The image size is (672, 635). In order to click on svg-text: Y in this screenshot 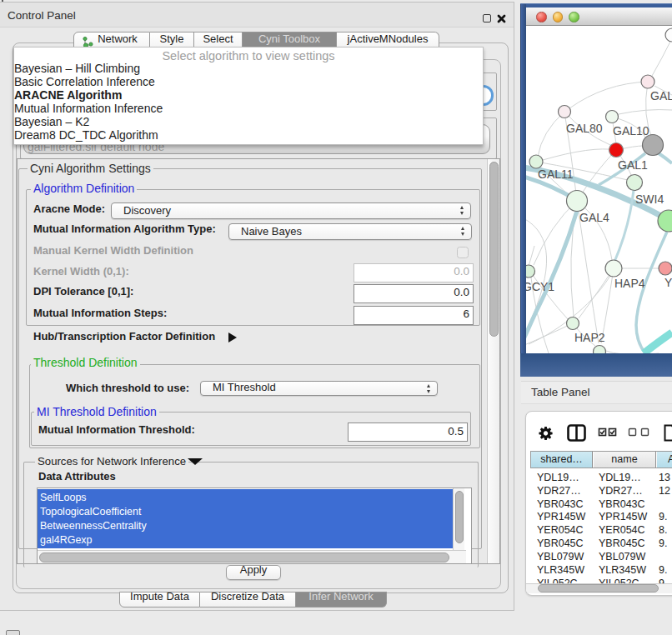, I will do `click(669, 282)`.